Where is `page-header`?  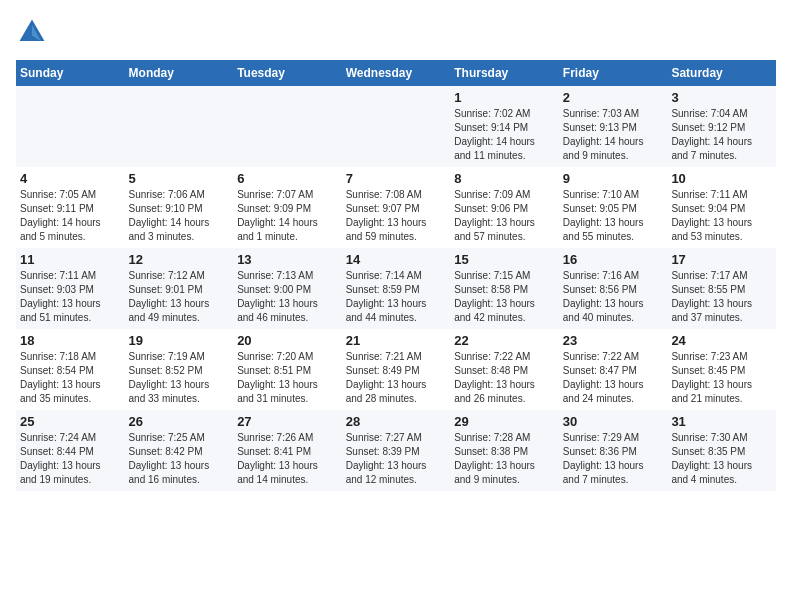 page-header is located at coordinates (396, 32).